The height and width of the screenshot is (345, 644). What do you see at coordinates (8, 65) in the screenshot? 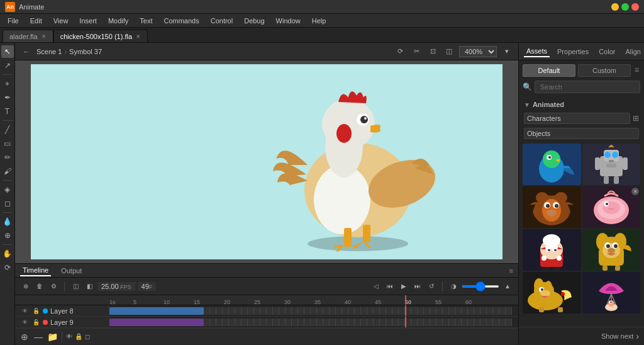
I see `subsel-tool: ↗` at bounding box center [8, 65].